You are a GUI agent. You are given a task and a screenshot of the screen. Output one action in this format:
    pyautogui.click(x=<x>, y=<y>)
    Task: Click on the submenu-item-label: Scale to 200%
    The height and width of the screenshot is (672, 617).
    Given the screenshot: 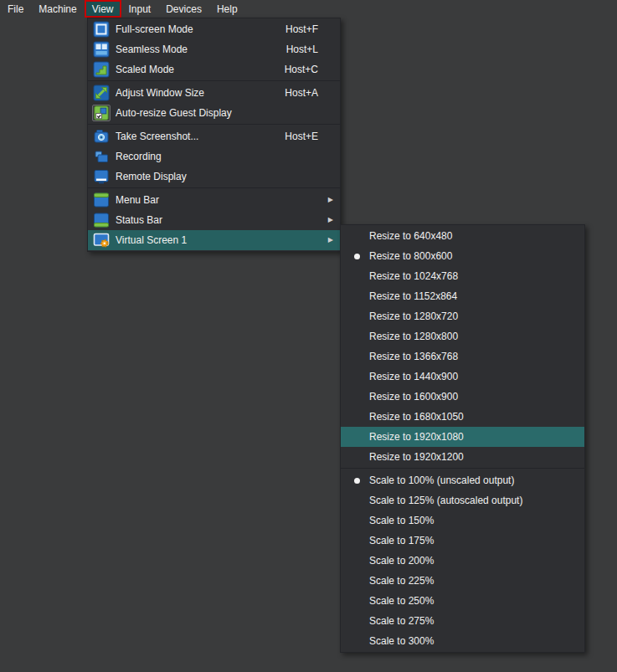 What is the action you would take?
    pyautogui.click(x=402, y=561)
    